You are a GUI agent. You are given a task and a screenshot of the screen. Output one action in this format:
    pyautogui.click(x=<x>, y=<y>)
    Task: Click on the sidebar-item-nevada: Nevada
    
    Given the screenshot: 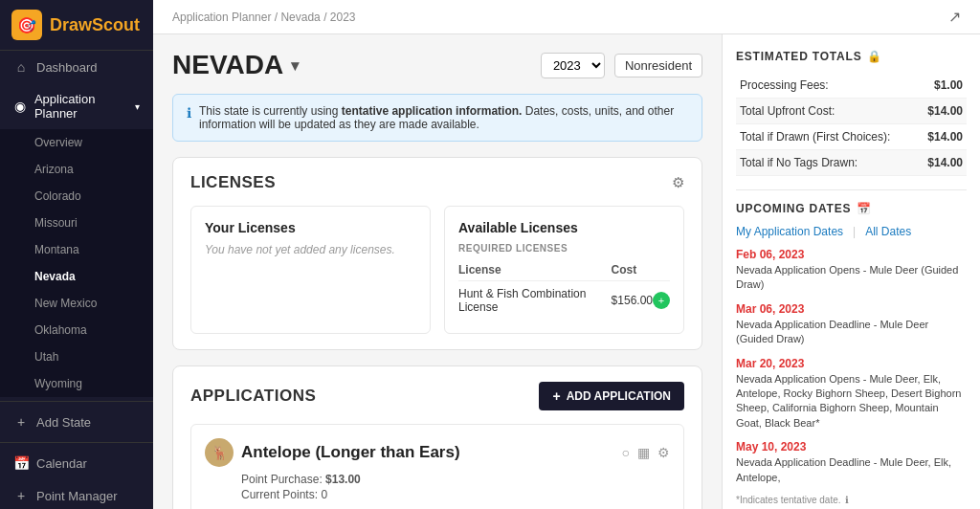 What is the action you would take?
    pyautogui.click(x=77, y=277)
    